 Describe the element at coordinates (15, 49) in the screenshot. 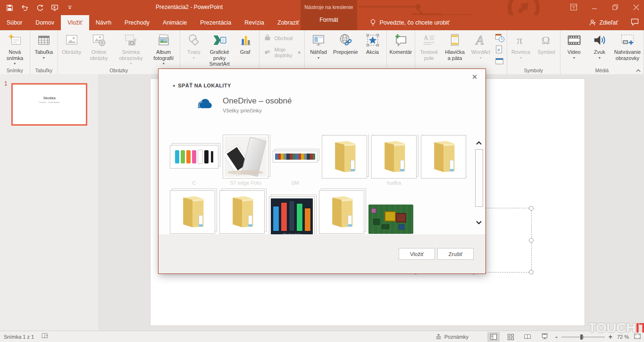

I see `ribbon-button-nov-sn-mka: Nová snímka▾` at that location.